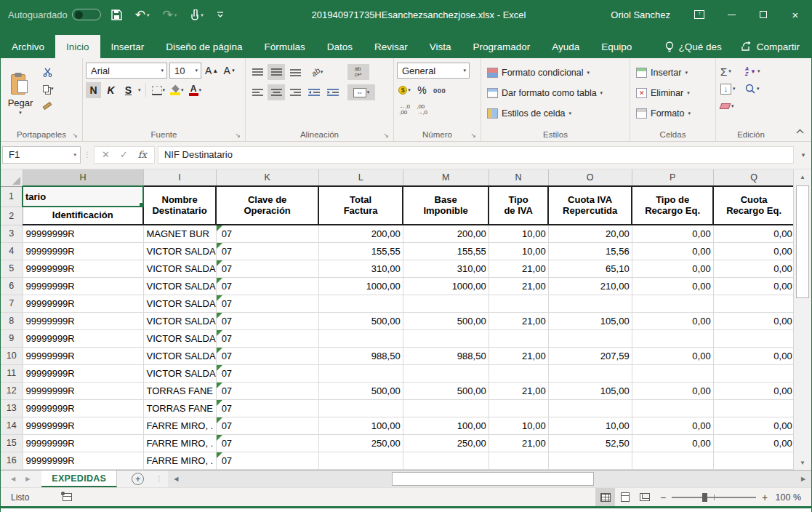  Describe the element at coordinates (268, 460) in the screenshot. I see `cell-K16: 07` at that location.